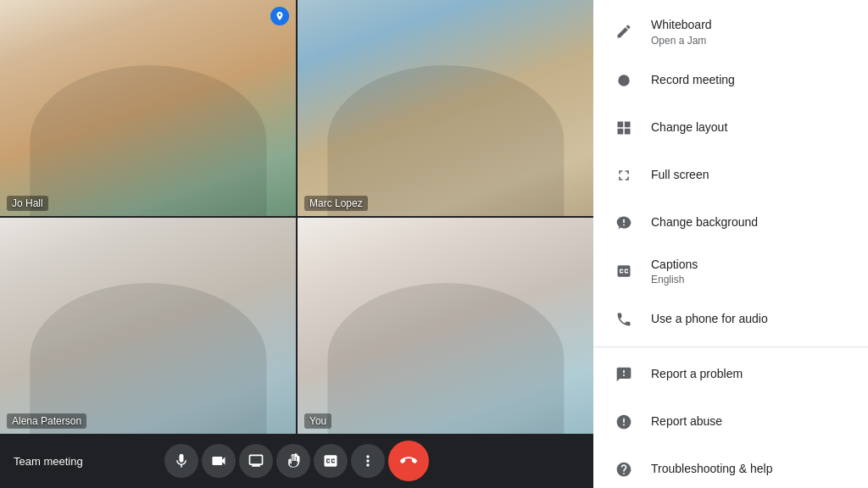  I want to click on captions-label: Captions, so click(751, 265).